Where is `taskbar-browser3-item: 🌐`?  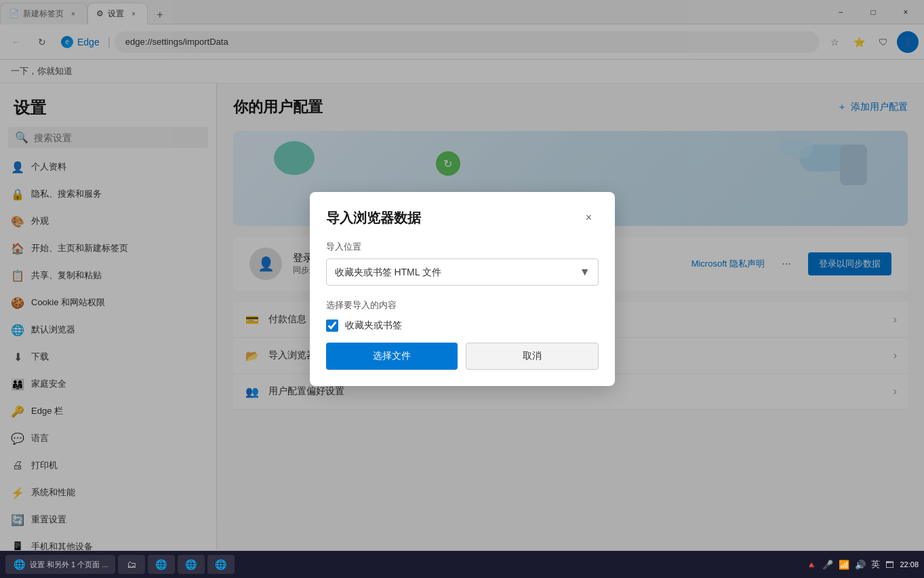 taskbar-browser3-item: 🌐 is located at coordinates (221, 564).